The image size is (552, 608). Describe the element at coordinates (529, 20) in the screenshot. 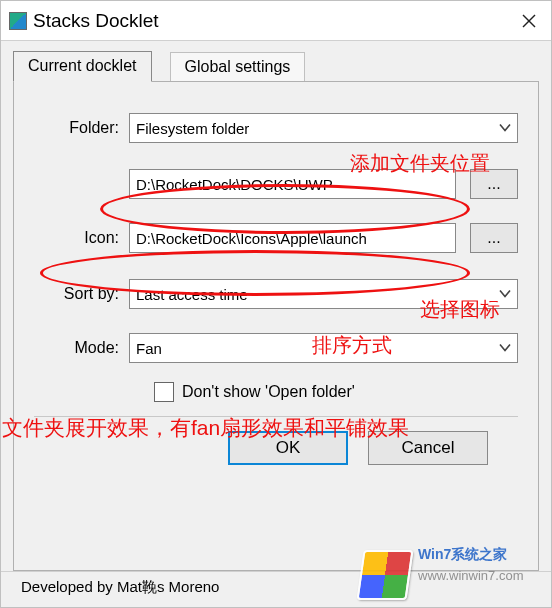

I see `close-button` at that location.